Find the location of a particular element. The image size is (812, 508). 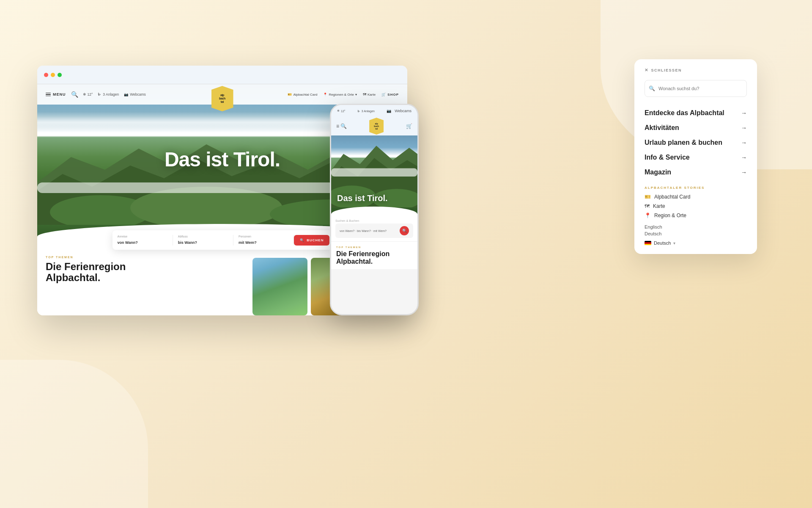

arrival-label: Anreise is located at coordinates (143, 236).